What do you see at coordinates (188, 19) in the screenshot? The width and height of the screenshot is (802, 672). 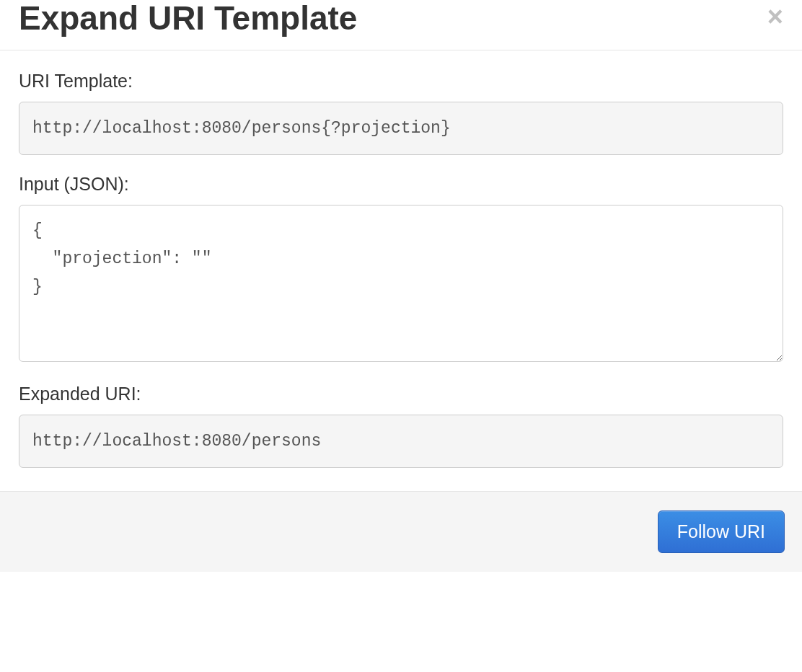 I see `modal-title: Expand URI Template` at bounding box center [188, 19].